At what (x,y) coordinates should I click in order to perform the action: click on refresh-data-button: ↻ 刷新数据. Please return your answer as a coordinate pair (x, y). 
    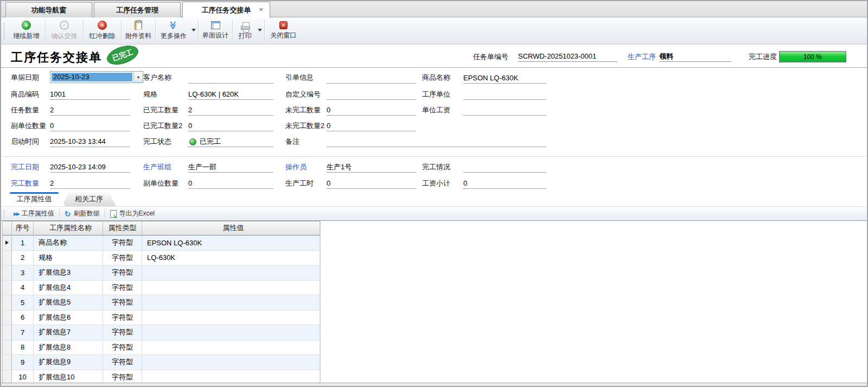
    Looking at the image, I should click on (82, 214).